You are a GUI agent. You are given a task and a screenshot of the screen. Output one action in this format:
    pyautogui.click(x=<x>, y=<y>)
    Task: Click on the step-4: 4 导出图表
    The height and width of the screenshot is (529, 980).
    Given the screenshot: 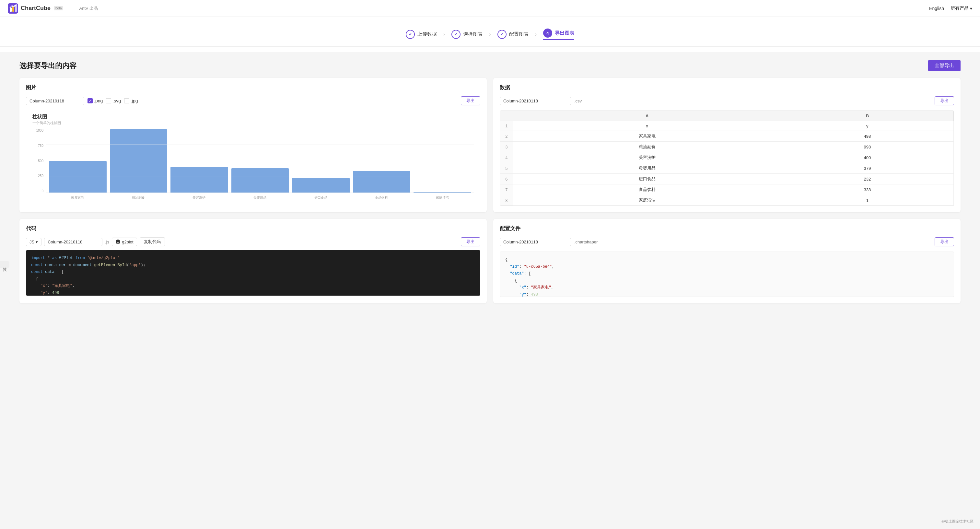 What is the action you would take?
    pyautogui.click(x=558, y=34)
    